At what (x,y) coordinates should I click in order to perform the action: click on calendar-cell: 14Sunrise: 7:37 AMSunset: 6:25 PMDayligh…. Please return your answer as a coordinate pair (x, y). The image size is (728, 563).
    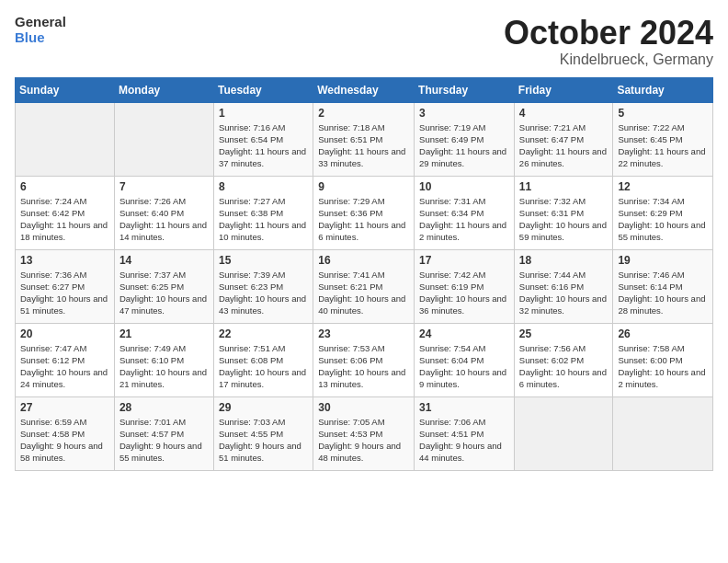
    Looking at the image, I should click on (164, 286).